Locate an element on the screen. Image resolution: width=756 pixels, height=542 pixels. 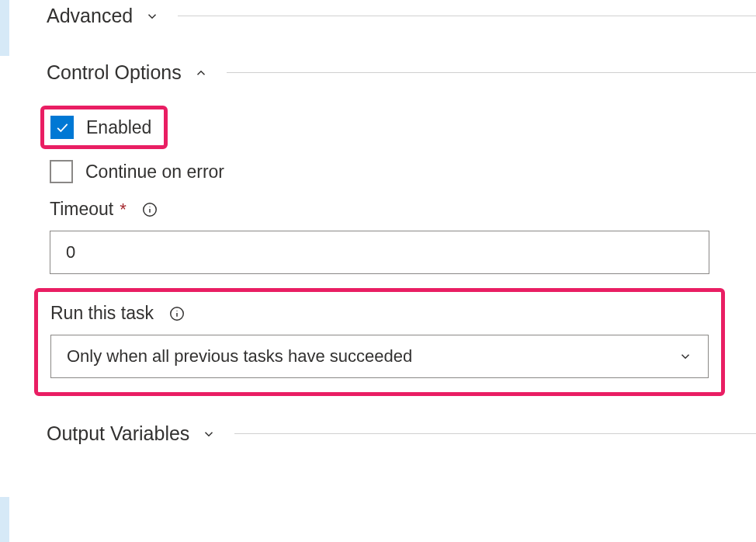
timeout-input is located at coordinates (380, 252).